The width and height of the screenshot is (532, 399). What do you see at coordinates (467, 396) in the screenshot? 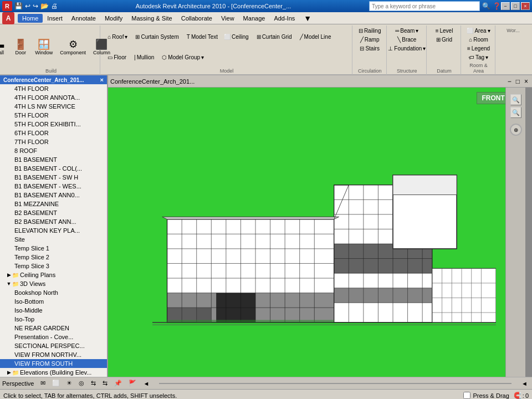
I see `press-drag-checkbox` at bounding box center [467, 396].